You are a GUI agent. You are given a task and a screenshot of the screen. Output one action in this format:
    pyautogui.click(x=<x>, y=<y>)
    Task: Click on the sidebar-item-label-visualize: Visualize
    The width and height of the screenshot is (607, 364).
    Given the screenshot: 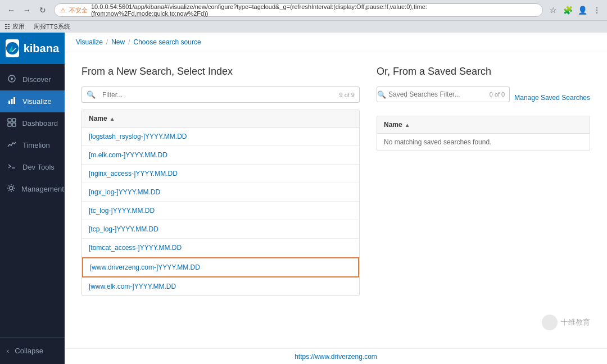 What is the action you would take?
    pyautogui.click(x=37, y=101)
    